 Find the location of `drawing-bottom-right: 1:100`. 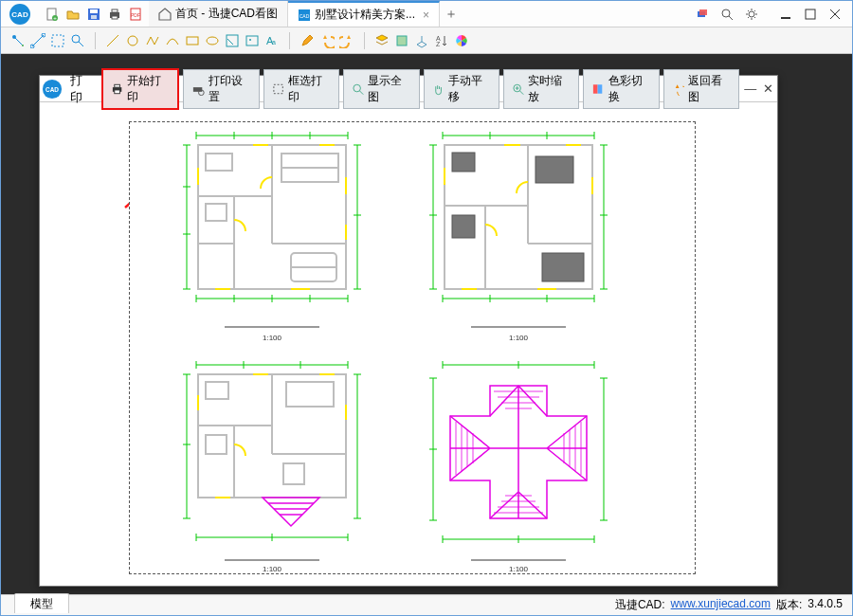

drawing-bottom-right: 1:100 is located at coordinates (518, 468).